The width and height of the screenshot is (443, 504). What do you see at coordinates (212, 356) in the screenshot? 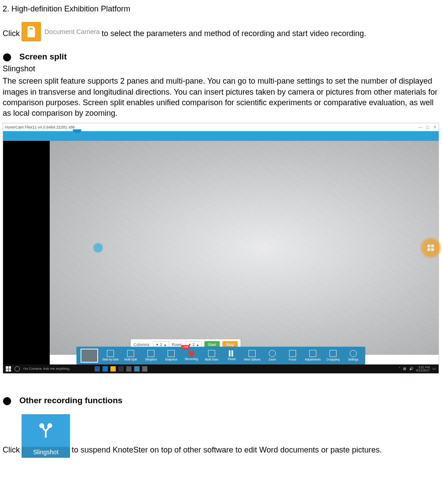
I see `toolbar-multi-scan: Multi-Scan` at bounding box center [212, 356].